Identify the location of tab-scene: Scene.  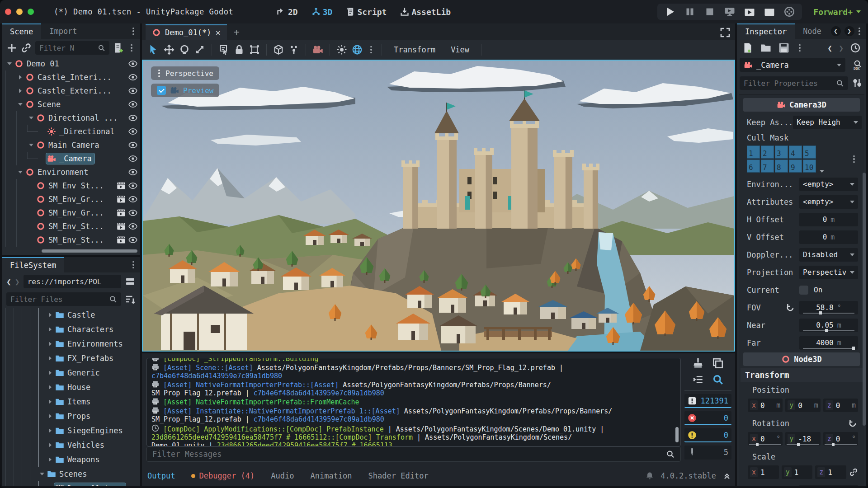
(22, 31).